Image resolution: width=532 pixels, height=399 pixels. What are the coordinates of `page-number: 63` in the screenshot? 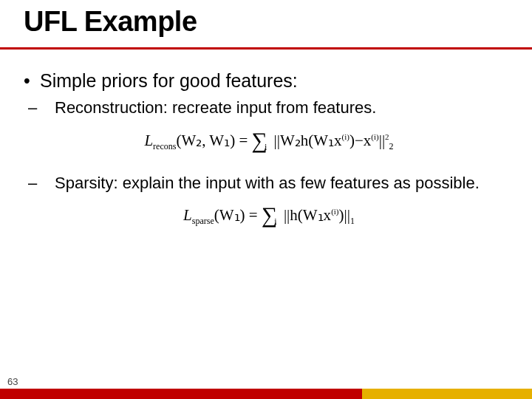 It's located at (13, 381).